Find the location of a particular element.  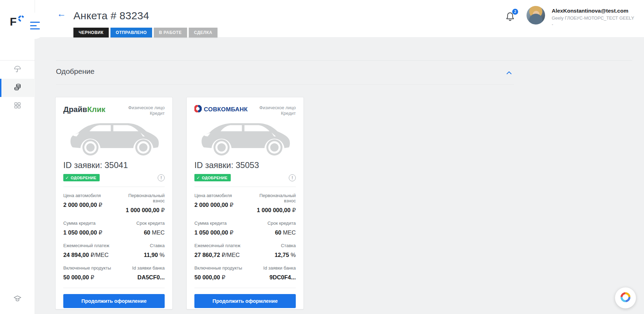

notification-count-badge: 2 is located at coordinates (515, 12).